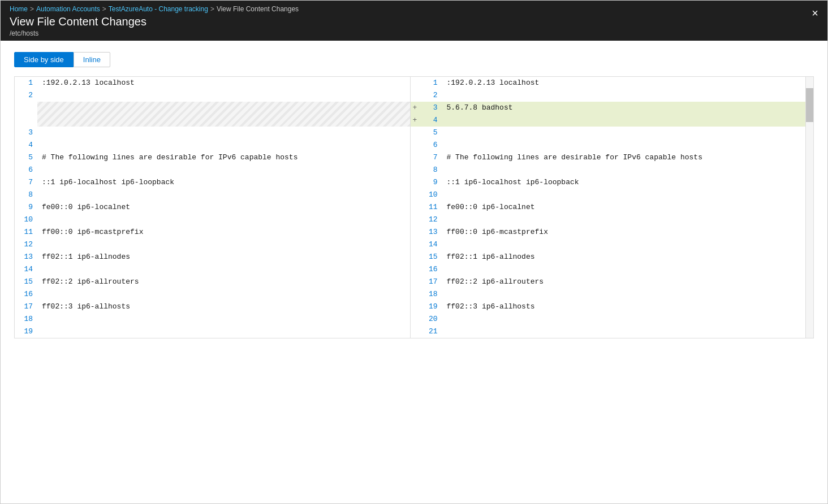 This screenshot has height=504, width=828. Describe the element at coordinates (431, 183) in the screenshot. I see `line-number: 9` at that location.